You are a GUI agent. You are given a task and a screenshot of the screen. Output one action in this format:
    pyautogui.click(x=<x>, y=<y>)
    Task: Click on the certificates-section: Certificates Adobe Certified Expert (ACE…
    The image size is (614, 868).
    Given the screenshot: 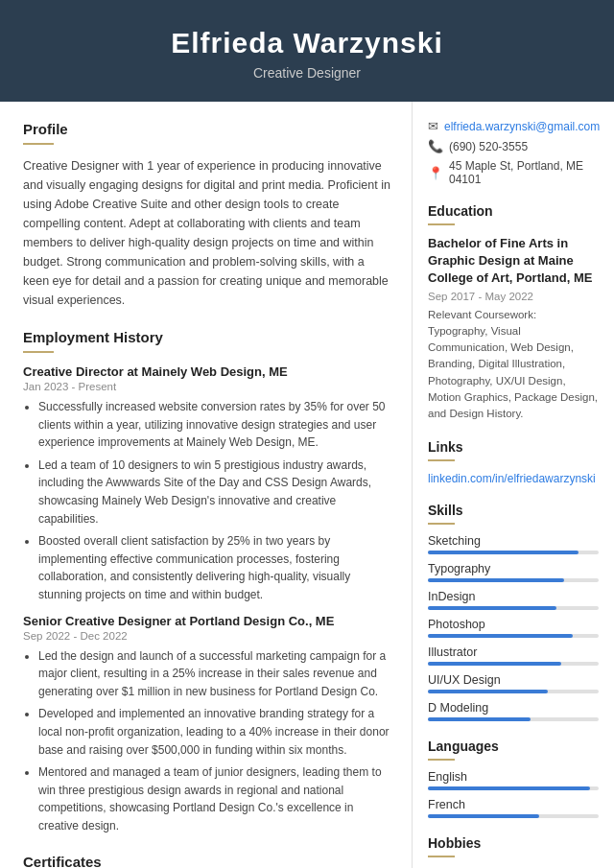 What is the action you would take?
    pyautogui.click(x=207, y=861)
    